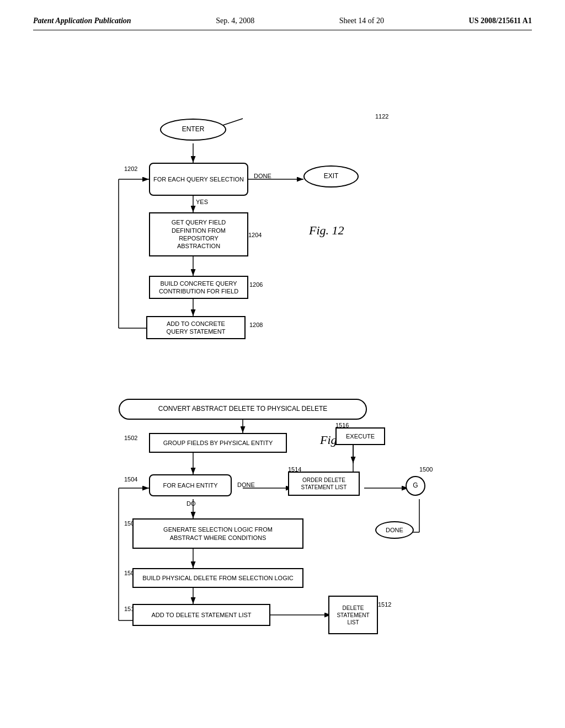  I want to click on publication-label: Patent Application Publication, so click(82, 21).